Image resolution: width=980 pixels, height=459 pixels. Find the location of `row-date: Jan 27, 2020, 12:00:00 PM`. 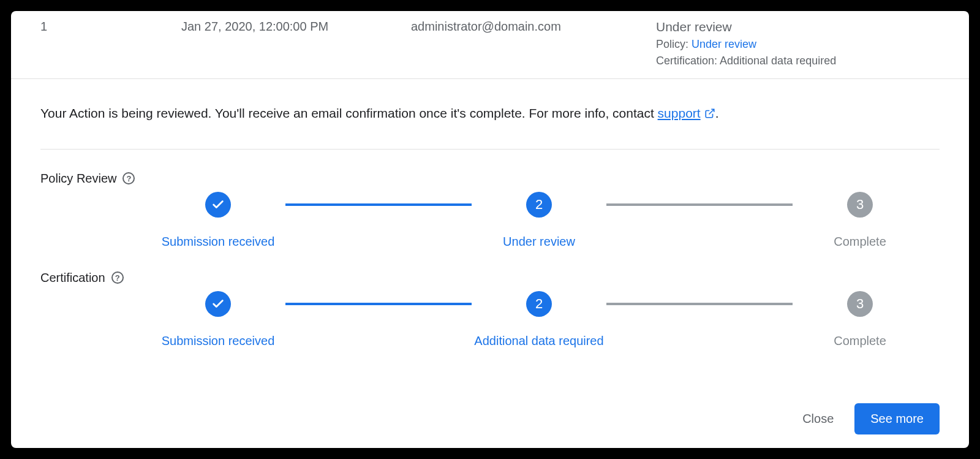

row-date: Jan 27, 2020, 12:00:00 PM is located at coordinates (296, 27).